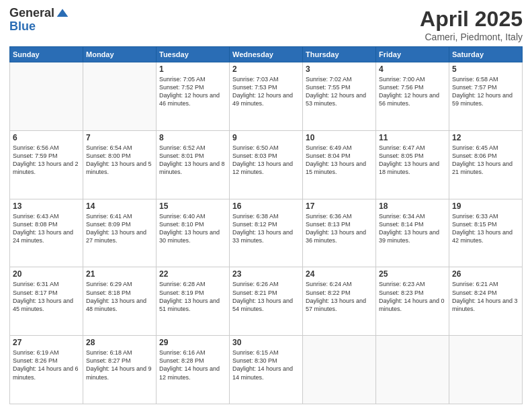 Image resolution: width=532 pixels, height=411 pixels. What do you see at coordinates (120, 342) in the screenshot?
I see `day-number: 28` at bounding box center [120, 342].